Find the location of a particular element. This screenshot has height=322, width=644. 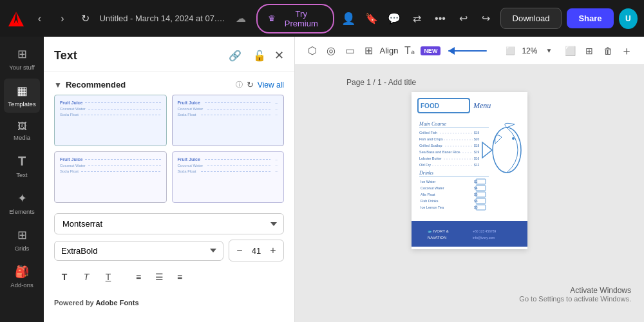

section-expand-icon: ▼ is located at coordinates (58, 85).